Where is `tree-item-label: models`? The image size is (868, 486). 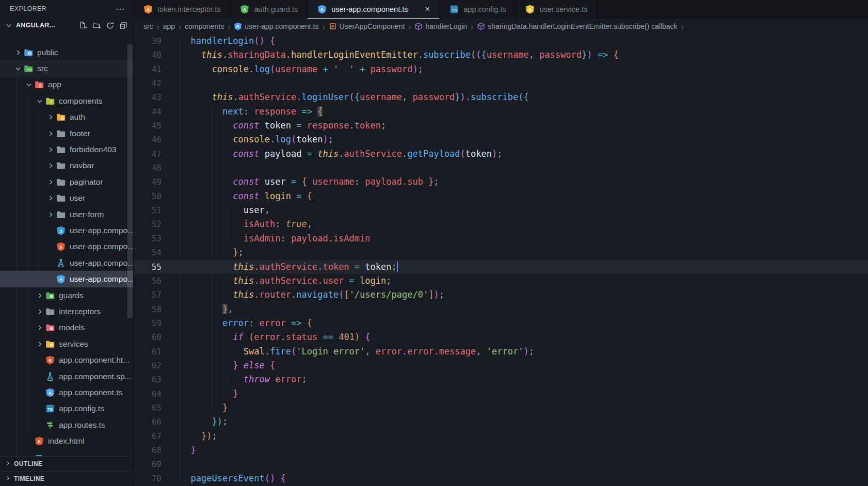 tree-item-label: models is located at coordinates (72, 328).